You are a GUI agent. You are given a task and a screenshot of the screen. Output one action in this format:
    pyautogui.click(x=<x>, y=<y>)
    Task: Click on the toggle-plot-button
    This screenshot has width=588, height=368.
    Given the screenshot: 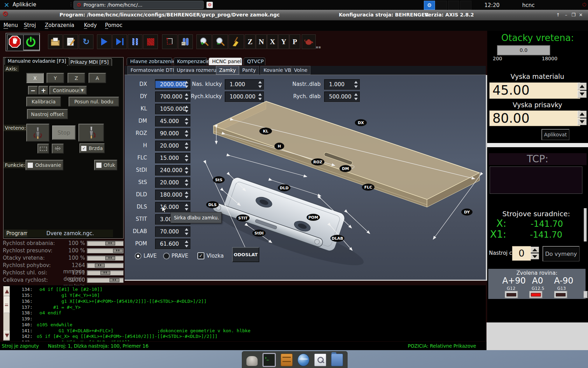 What is the action you would take?
    pyautogui.click(x=170, y=42)
    